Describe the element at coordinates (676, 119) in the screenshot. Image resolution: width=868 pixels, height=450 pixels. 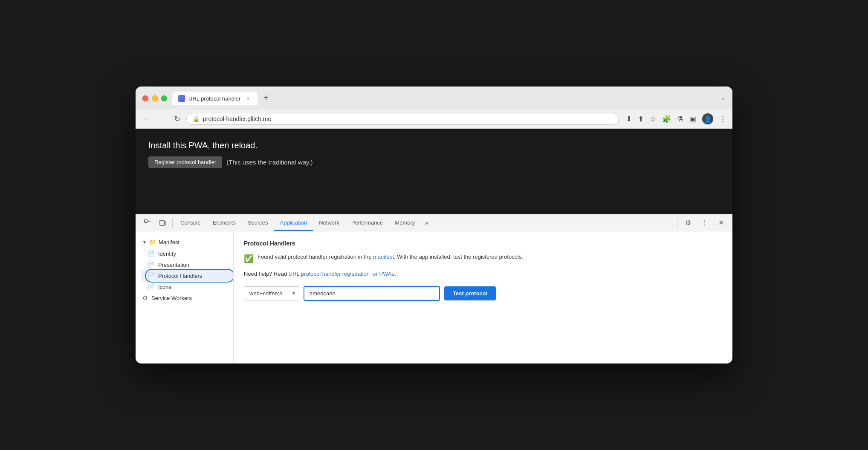
I see `browser-toolbar-icons: ⬇ ⬆ ☆ 🧩 ⚗ ▣ 👤 ⋮` at that location.